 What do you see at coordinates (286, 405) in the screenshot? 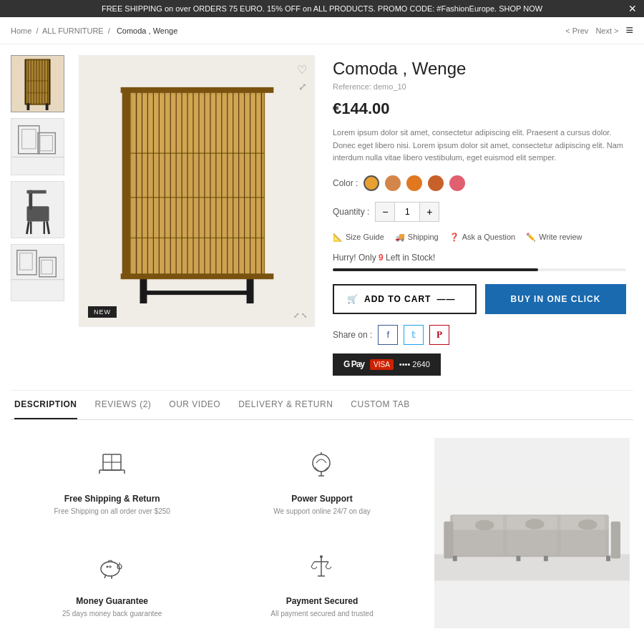
I see `tab-delivery: DELIVERY & RETURN` at bounding box center [286, 405].